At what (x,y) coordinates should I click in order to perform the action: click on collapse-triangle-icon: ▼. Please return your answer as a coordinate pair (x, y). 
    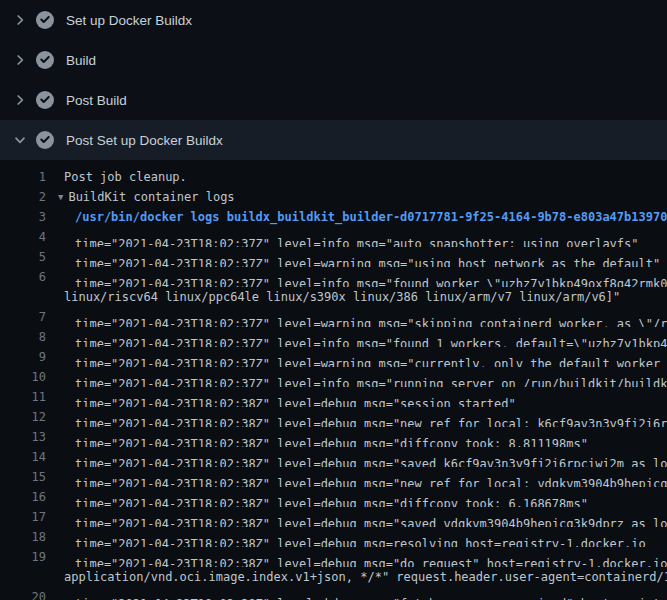
    Looking at the image, I should click on (60, 197).